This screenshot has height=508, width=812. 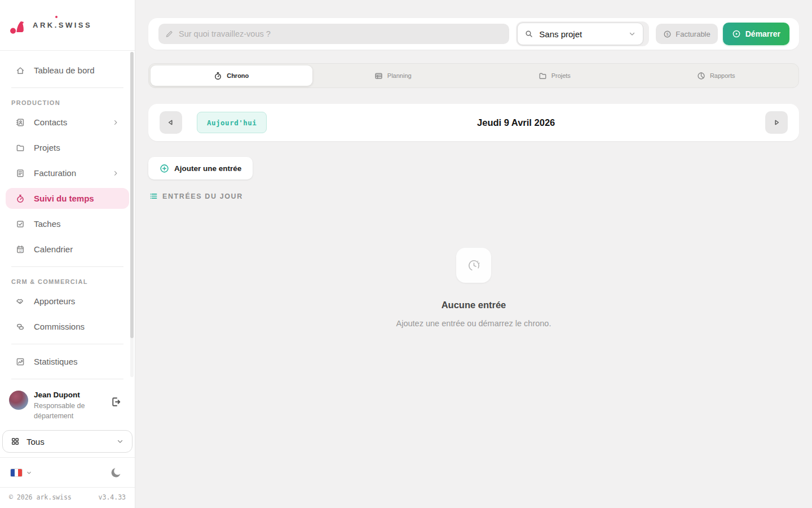 What do you see at coordinates (132, 214) in the screenshot?
I see `sidebar-scrollbar` at bounding box center [132, 214].